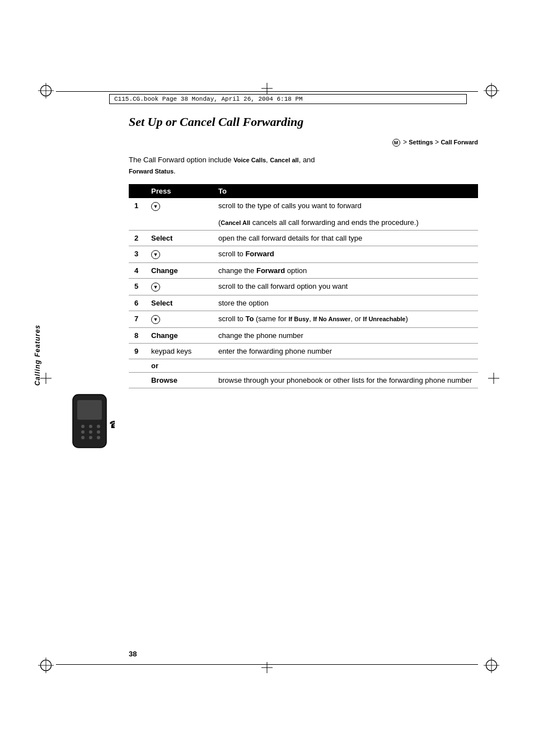 The image size is (534, 756). What do you see at coordinates (171, 351) in the screenshot?
I see `keypad-label: keypad keys` at bounding box center [171, 351].